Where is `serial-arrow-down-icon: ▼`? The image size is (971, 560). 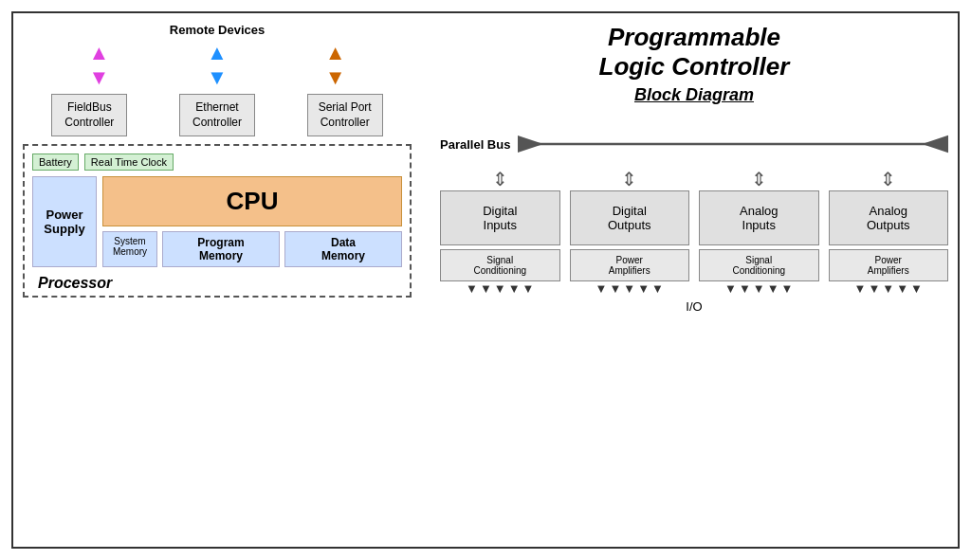 serial-arrow-down-icon: ▼ is located at coordinates (336, 78).